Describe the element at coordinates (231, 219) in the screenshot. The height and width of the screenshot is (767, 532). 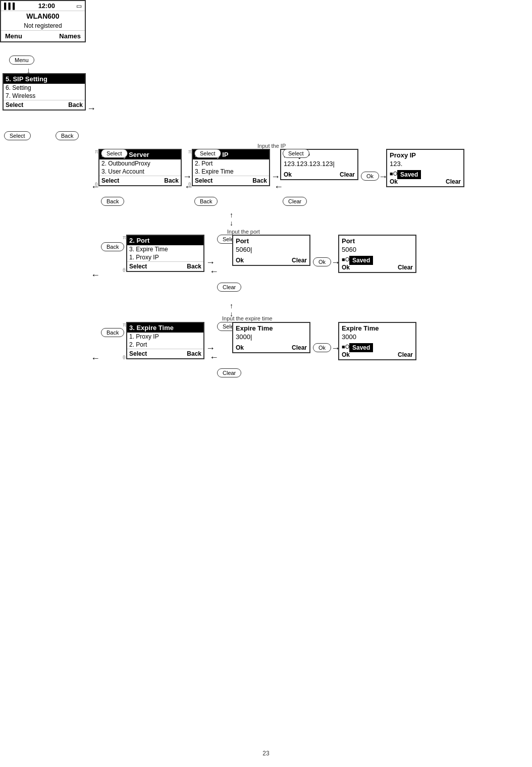
I see `vert-arrow-1: ↑ ↓` at that location.